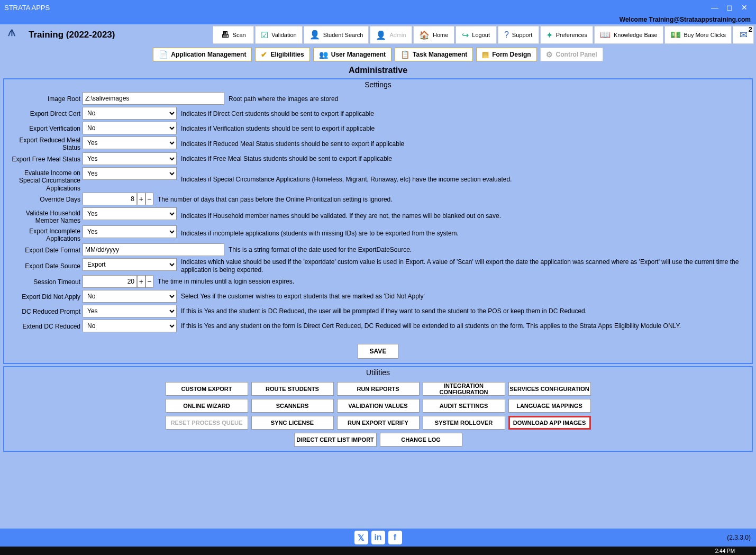  I want to click on training-label: Training (2022-2023), so click(72, 35).